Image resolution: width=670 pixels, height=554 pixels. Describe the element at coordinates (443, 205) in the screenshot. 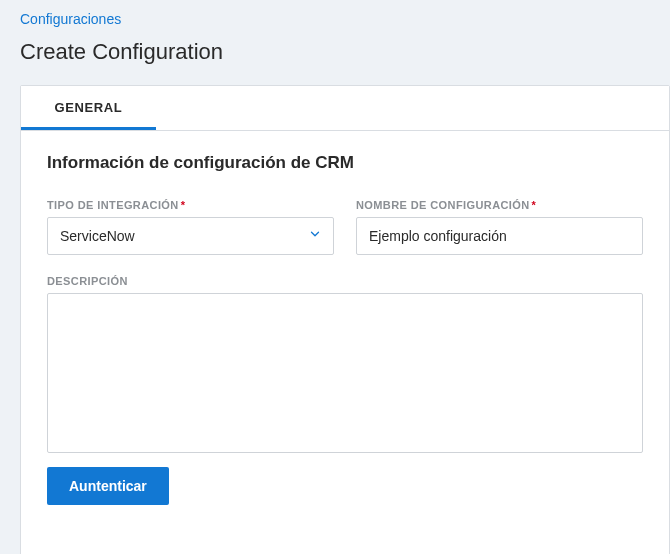

I see `label-config-name-text: NOMBRE DE CONFIGURACIÓN` at that location.